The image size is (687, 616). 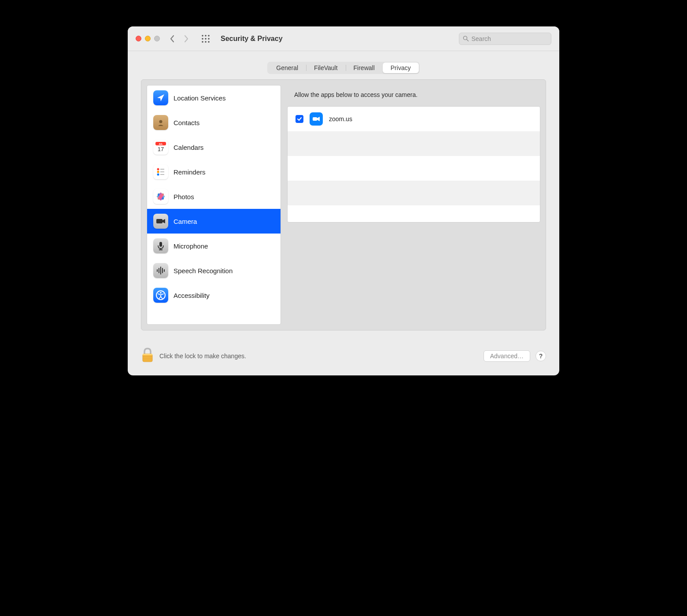 What do you see at coordinates (203, 356) in the screenshot?
I see `lock-hint-text: Click the lock to make changes.` at bounding box center [203, 356].